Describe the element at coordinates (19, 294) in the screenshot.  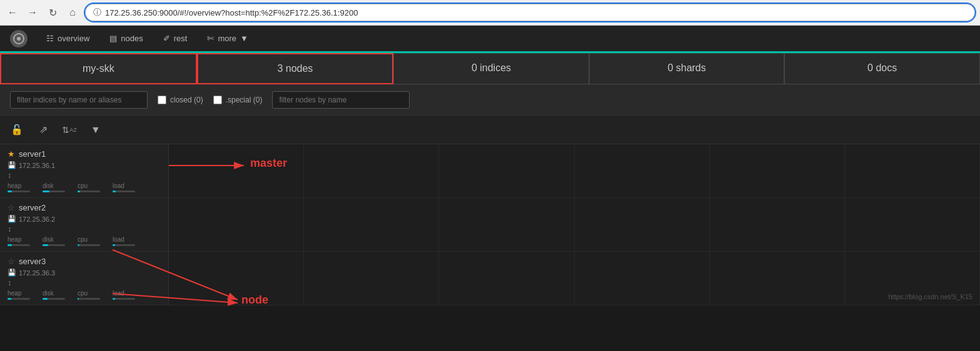
I see `node3-heap-label: heap` at that location.